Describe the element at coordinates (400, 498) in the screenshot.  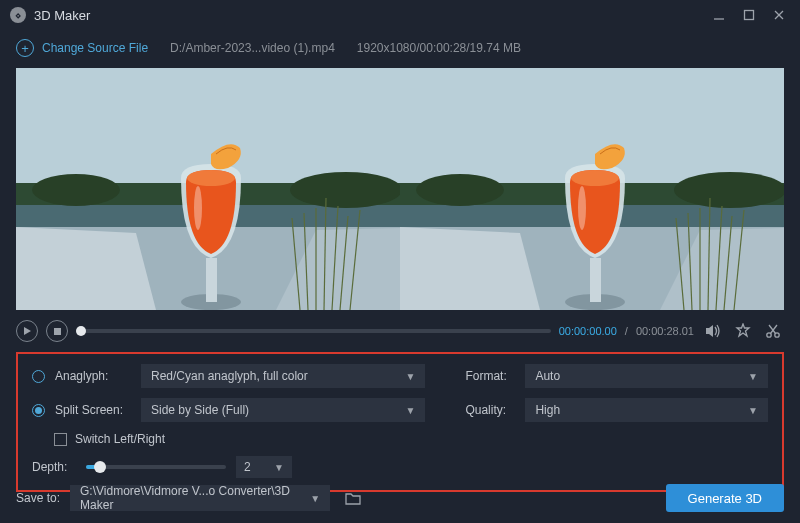
I see `footer: Save to: G:\Vidmore\Vidmore V...o Conver…` at that location.